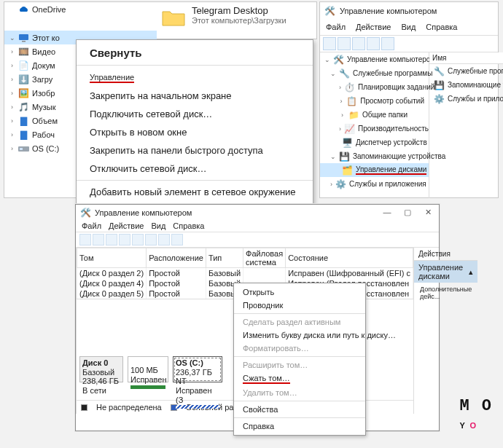 This screenshot has width=503, height=448. I want to click on close-button: ✕, so click(428, 213).